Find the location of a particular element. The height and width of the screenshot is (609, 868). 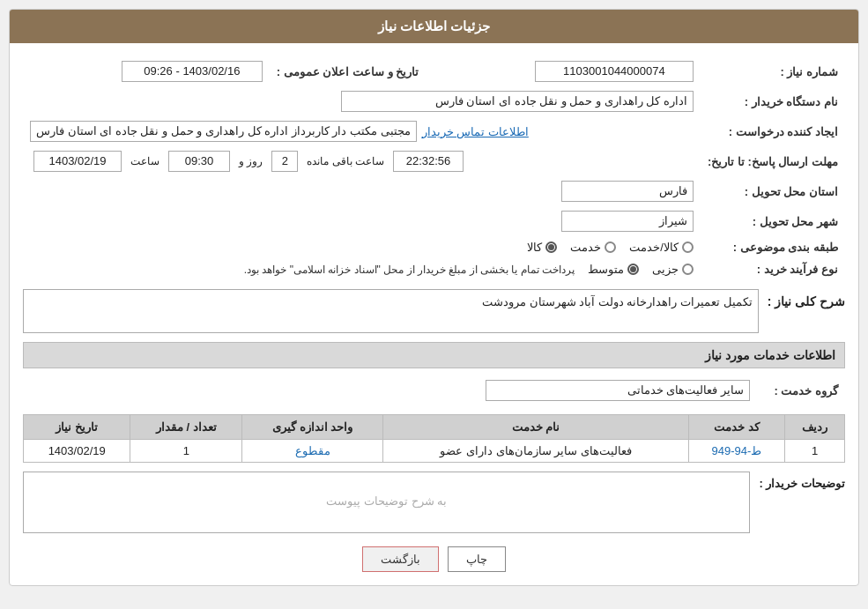

announce-date-value: 1403/02/16 - 09:26 is located at coordinates (192, 71).